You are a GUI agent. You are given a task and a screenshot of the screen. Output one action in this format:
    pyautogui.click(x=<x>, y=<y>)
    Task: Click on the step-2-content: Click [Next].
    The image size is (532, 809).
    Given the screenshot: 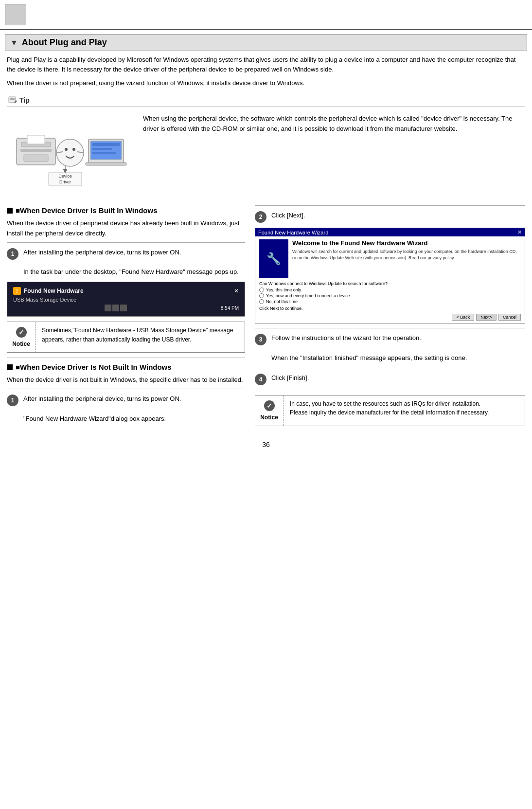 What is the action you would take?
    pyautogui.click(x=398, y=216)
    